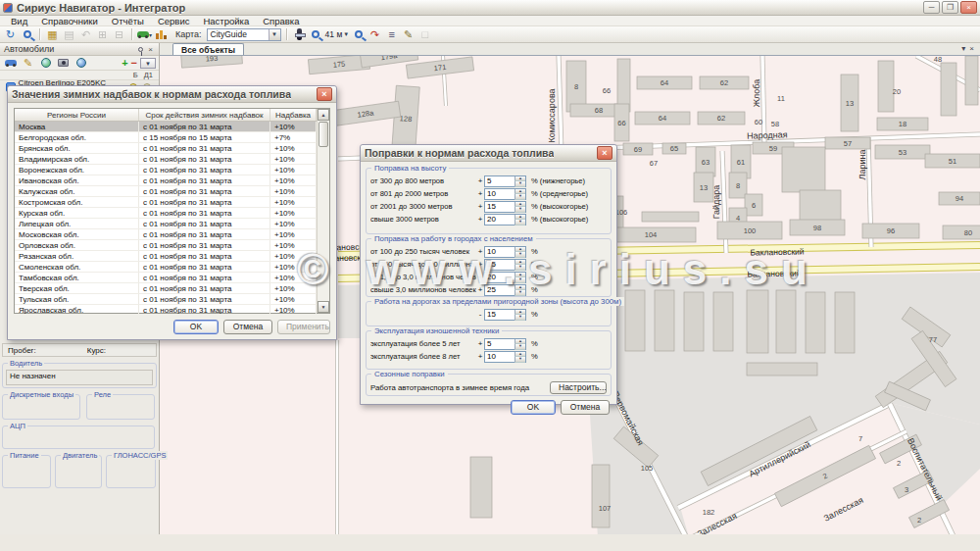  Describe the element at coordinates (53, 34) in the screenshot. I see `route-edit-icon: ▦` at that location.